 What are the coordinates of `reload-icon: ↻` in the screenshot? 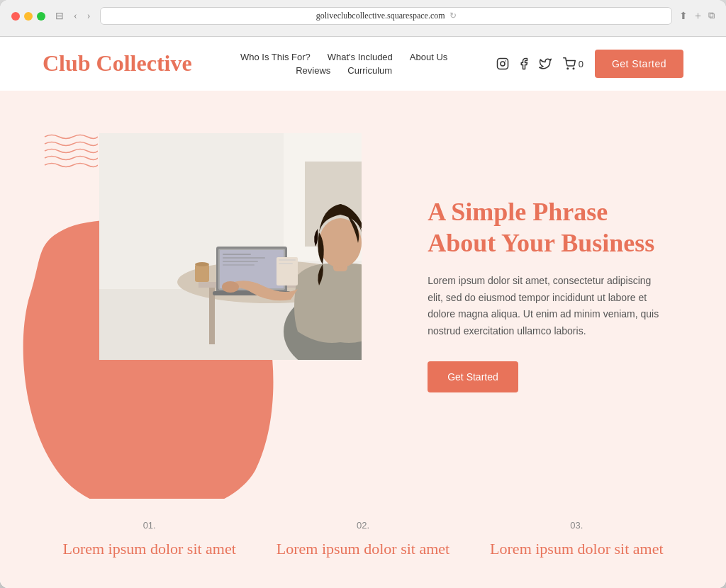 It's located at (453, 16).